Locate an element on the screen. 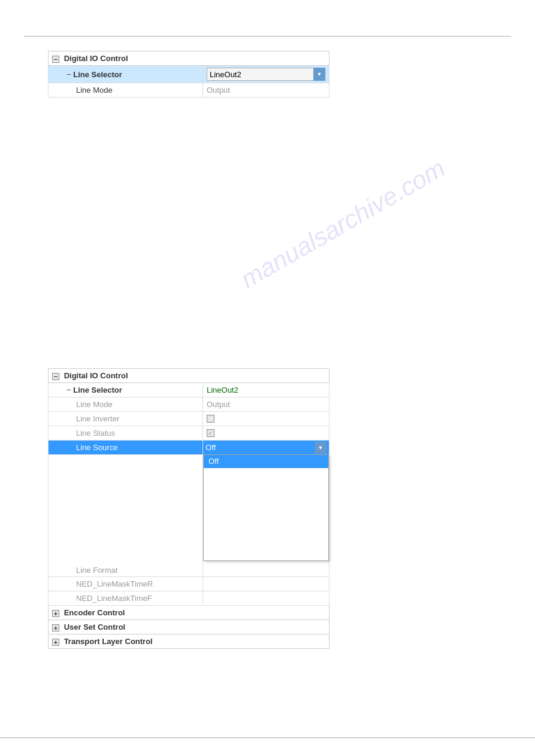 Image resolution: width=535 pixels, height=756 pixels. bottom-line-selector-collapse: − is located at coordinates (69, 390).